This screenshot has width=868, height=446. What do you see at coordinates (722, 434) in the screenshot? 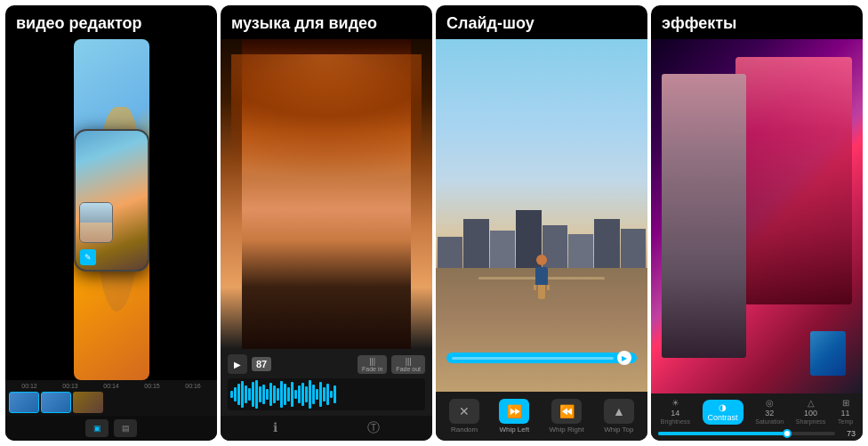
I see `effect-slider-fill` at bounding box center [722, 434].